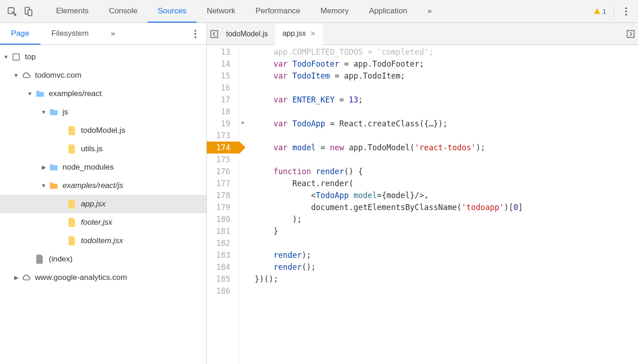 This screenshot has height=364, width=638. What do you see at coordinates (600, 11) in the screenshot?
I see `warnings-badge: 1` at bounding box center [600, 11].